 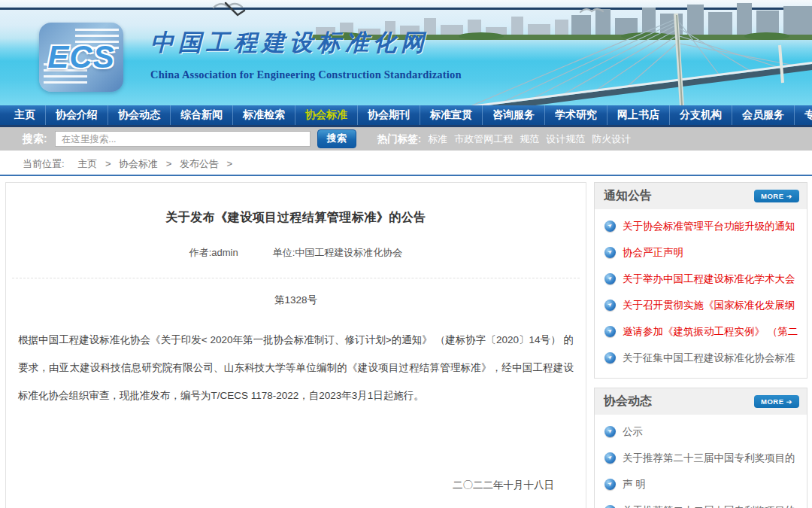 I want to click on hot-tag-standard: 标准, so click(x=438, y=139).